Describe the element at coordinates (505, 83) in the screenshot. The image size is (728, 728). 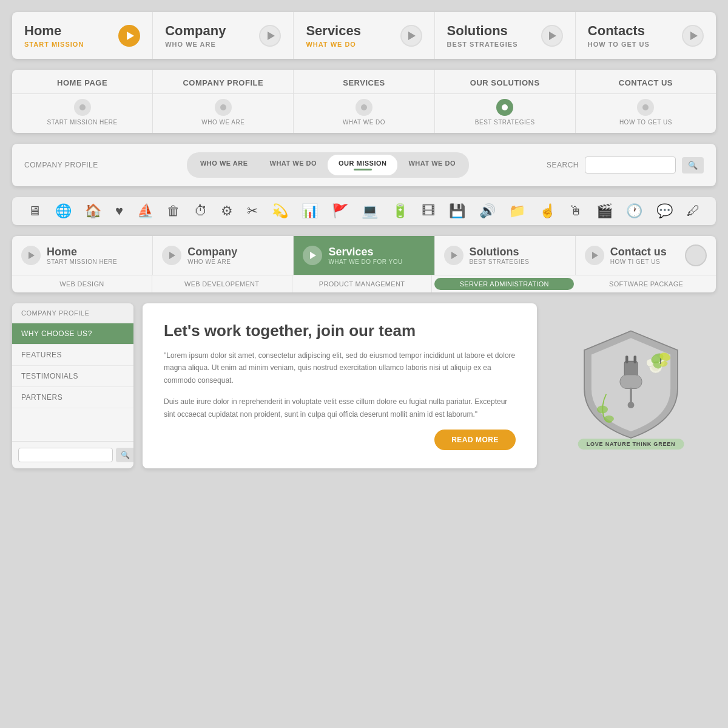
I see `nav2-main-our-solutions: OUR SOLUTIONS` at that location.